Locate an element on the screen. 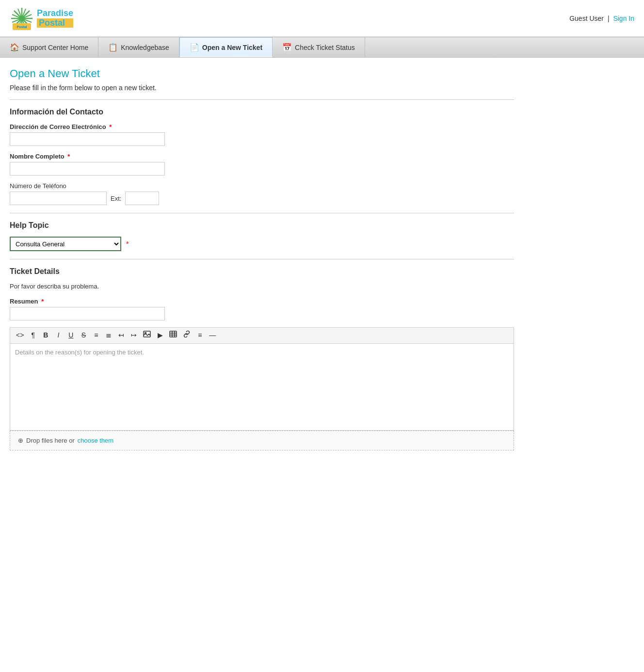 Image resolution: width=644 pixels, height=672 pixels. logo-text: Paradise Postal is located at coordinates (55, 18).